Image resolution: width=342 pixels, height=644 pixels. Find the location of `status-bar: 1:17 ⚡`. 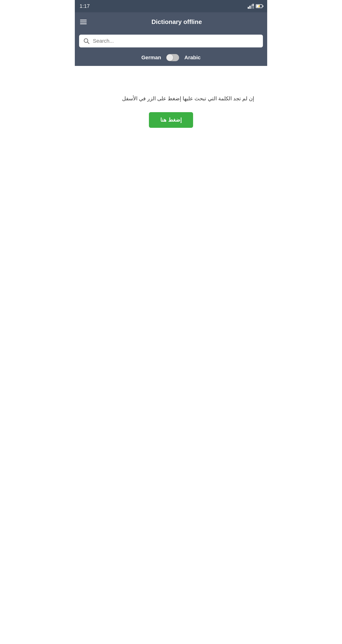

status-bar: 1:17 ⚡ is located at coordinates (171, 6).